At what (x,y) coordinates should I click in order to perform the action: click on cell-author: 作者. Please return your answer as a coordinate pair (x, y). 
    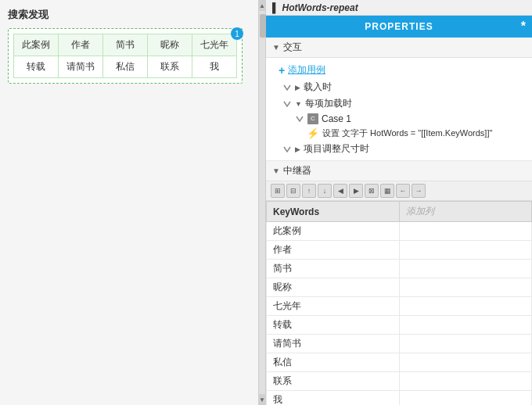
    Looking at the image, I should click on (81, 45).